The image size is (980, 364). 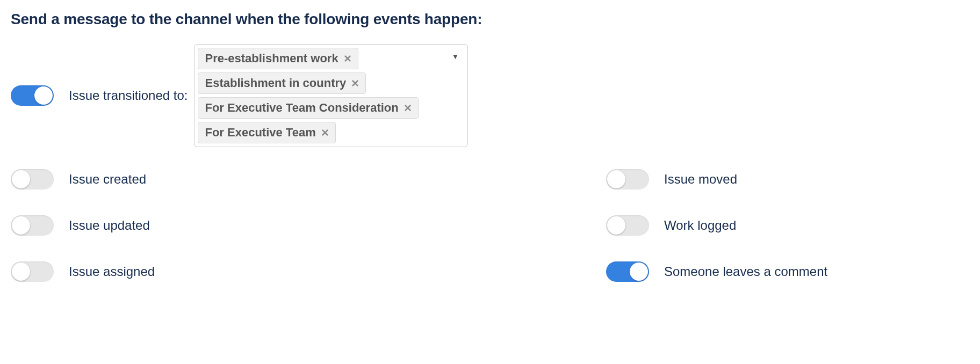 I want to click on issue-transitioned-label: Issue transitioned to:, so click(x=128, y=96).